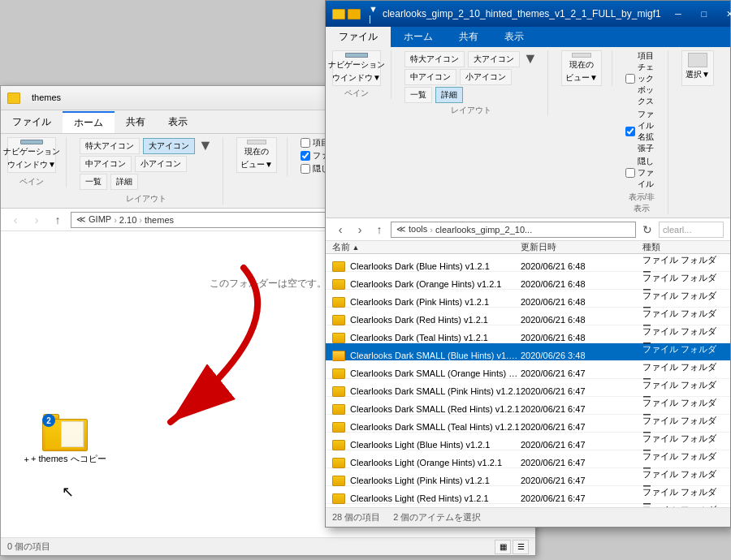 The width and height of the screenshot is (731, 560). I want to click on table-row: Clearlooks Dark SMALL (Red Hints) v1.2.1…, so click(528, 406).